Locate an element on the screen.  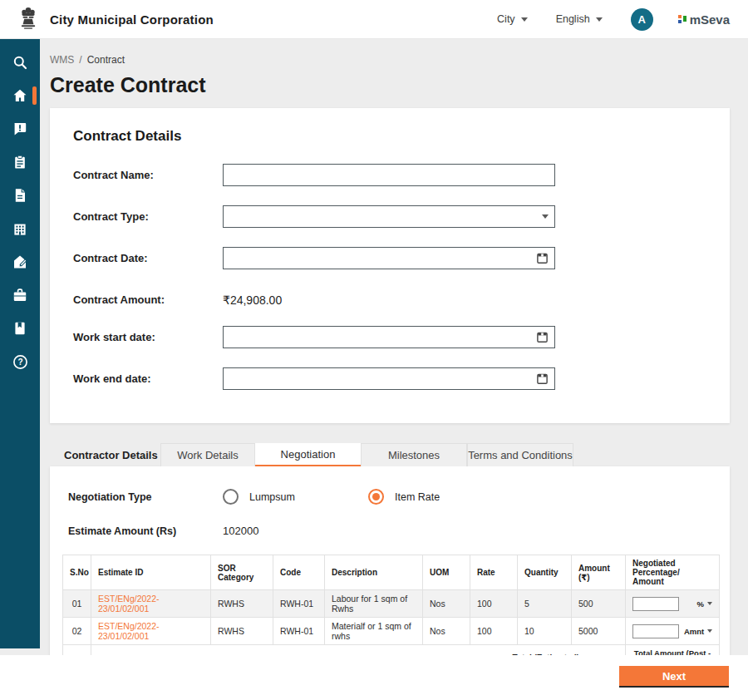
cell-uom: Nos is located at coordinates (447, 632).